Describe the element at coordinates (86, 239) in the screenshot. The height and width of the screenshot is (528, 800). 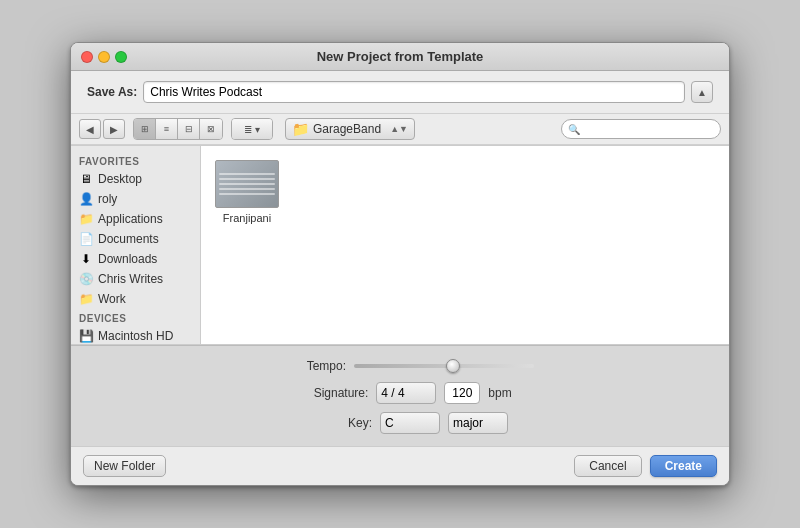
I see `documents-icon: 📄` at that location.